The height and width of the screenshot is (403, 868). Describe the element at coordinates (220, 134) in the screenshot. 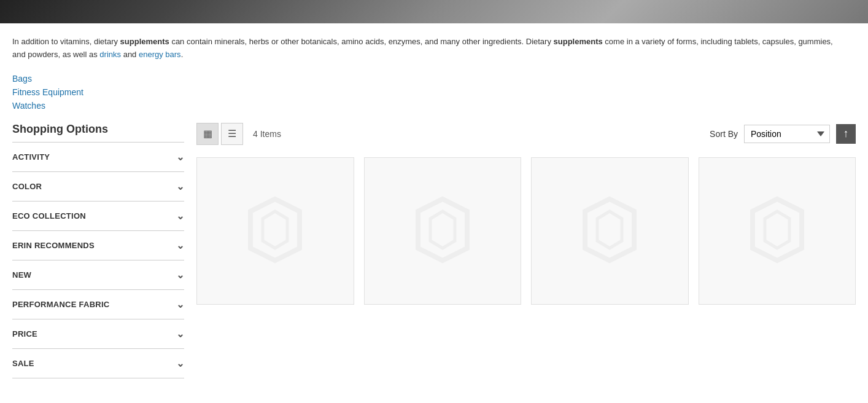

I see `view-toggle: ▦ ☰` at that location.